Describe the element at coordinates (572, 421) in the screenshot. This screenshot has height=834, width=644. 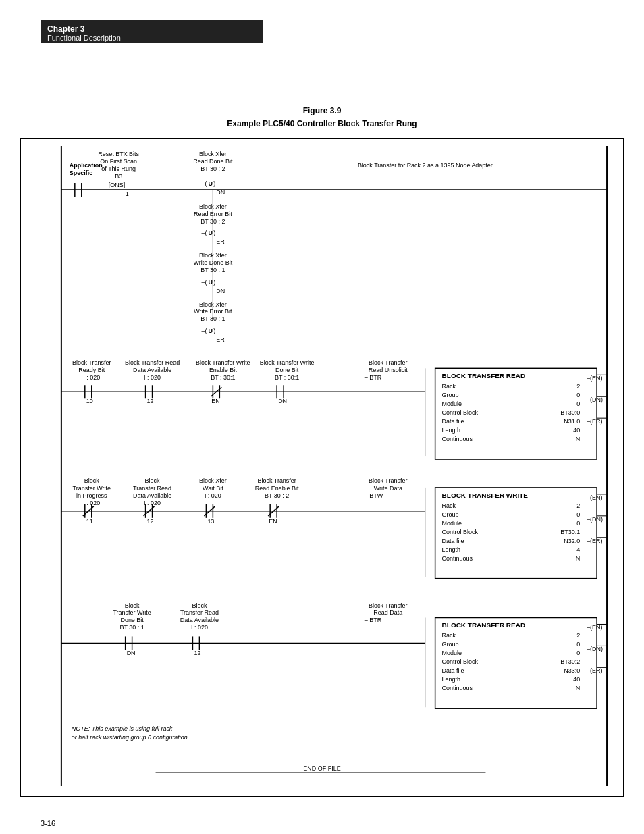
I see `svg-text: N31.0` at that location.